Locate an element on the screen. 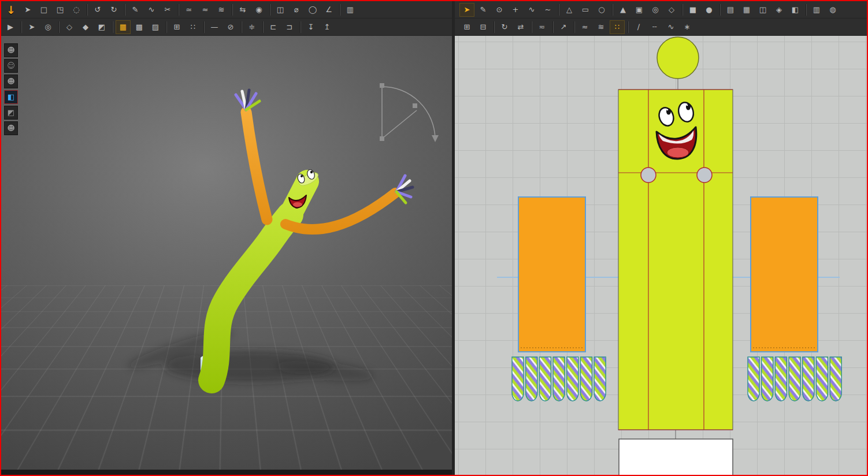 The width and height of the screenshot is (868, 476). diamond-internal-tool: ◈ is located at coordinates (779, 10).